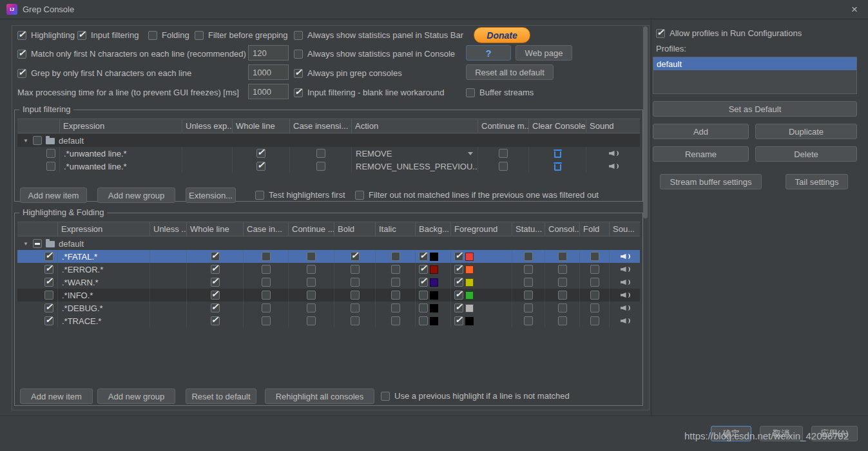 This screenshot has width=868, height=451. Describe the element at coordinates (104, 269) in the screenshot. I see `expression-cell: .*ERROR.*` at that location.